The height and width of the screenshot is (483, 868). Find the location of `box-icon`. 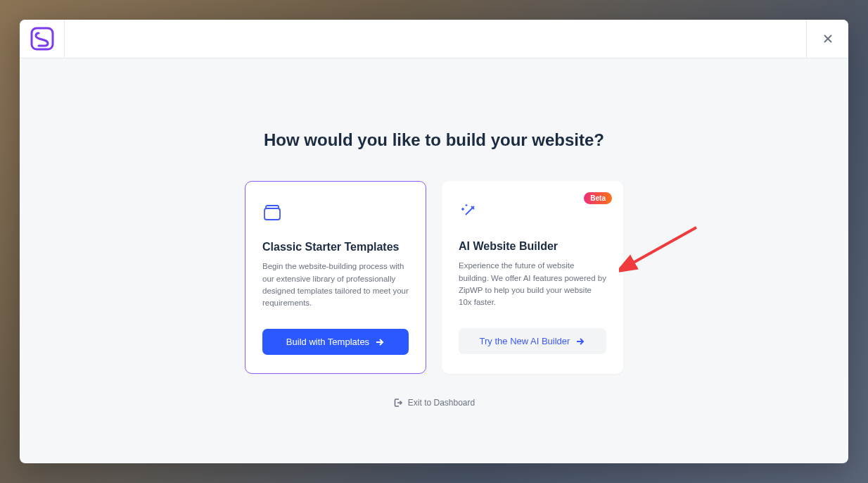

box-icon is located at coordinates (272, 213).